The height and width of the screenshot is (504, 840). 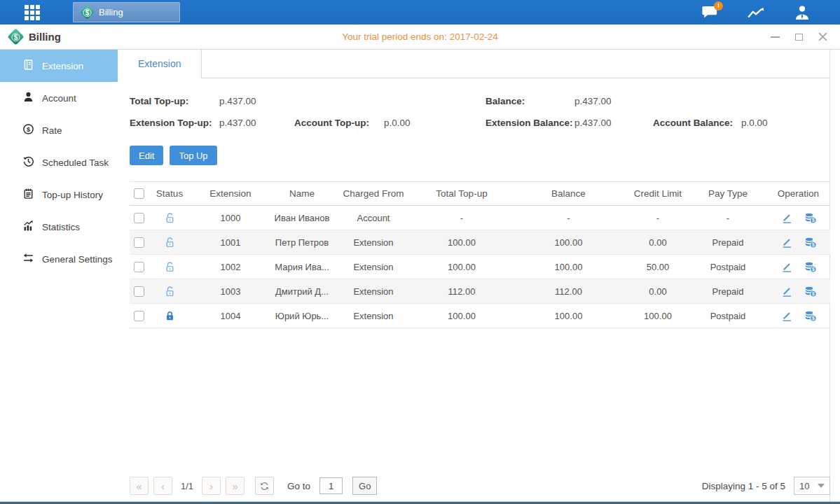 What do you see at coordinates (373, 218) in the screenshot?
I see `cell-charged-from: Account` at bounding box center [373, 218].